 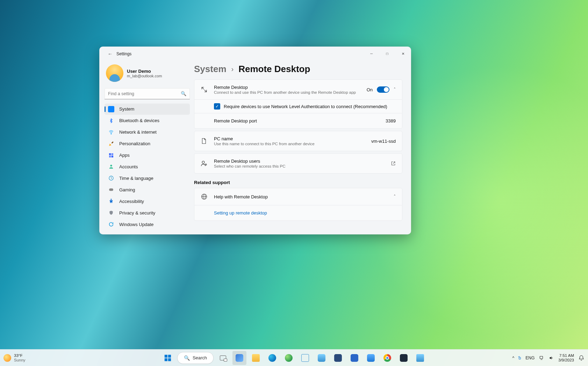 I want to click on pc-name-title: PC name, so click(x=290, y=139).